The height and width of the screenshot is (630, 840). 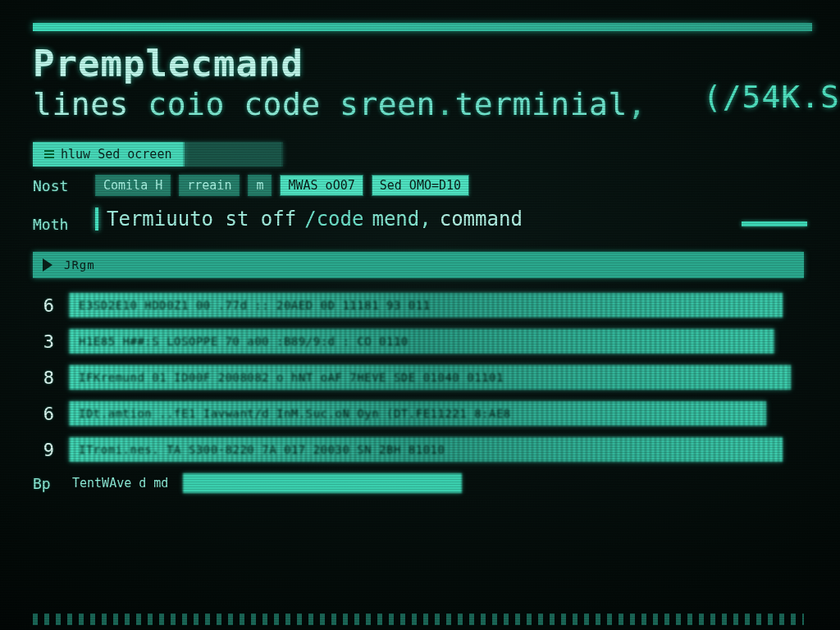 I want to click on subtitle-word-1: lines, so click(x=80, y=104).